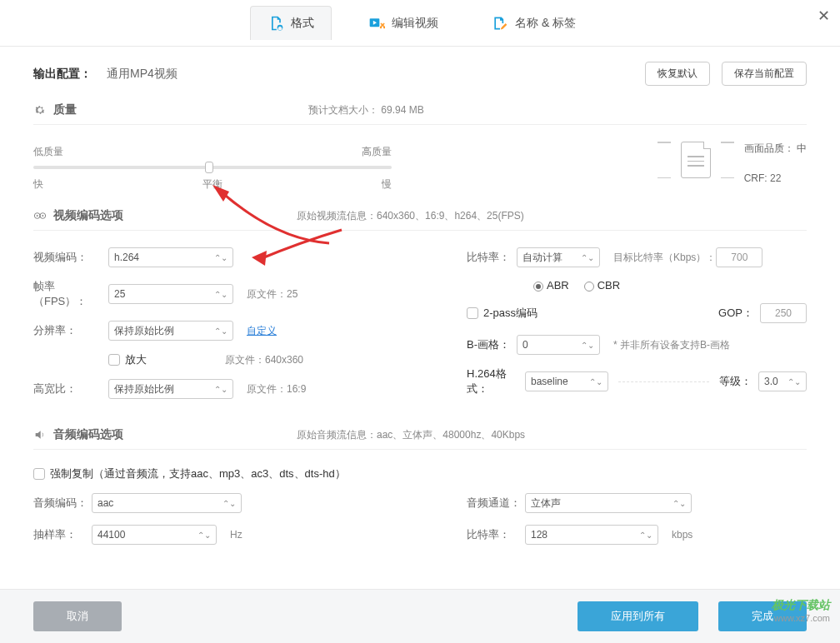 Image resolution: width=840 pixels, height=643 pixels. Describe the element at coordinates (558, 257) in the screenshot. I see `vbitrate-select: 自动计算⌃⌄` at that location.